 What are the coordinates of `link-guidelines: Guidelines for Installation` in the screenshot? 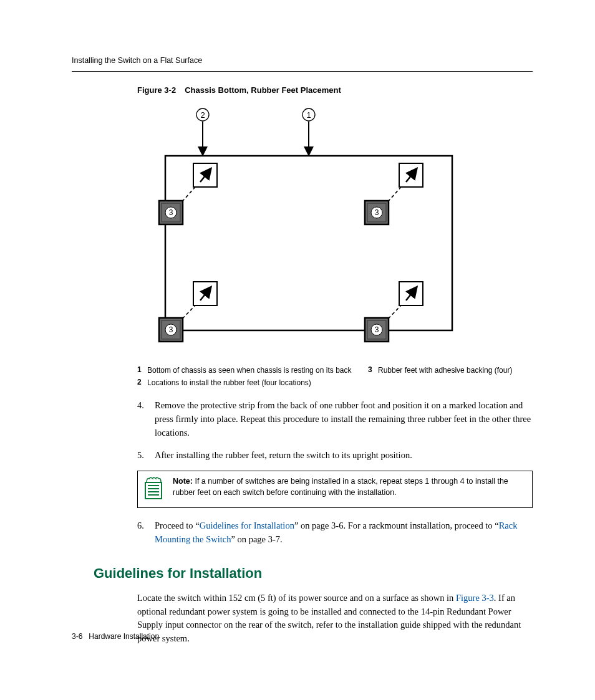 It's located at (247, 525).